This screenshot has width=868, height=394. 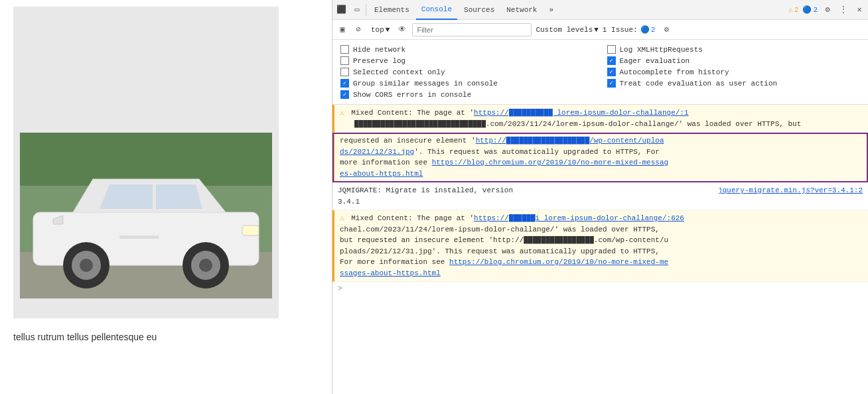 What do you see at coordinates (859, 10) in the screenshot?
I see `close-devtools-icon: ✕` at bounding box center [859, 10].